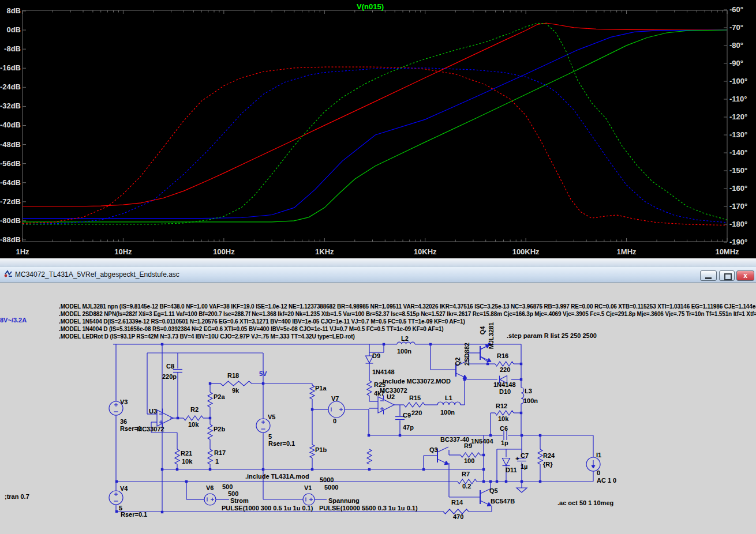 Image resolution: width=756 pixels, height=534 pixels. I want to click on y-left-label: -72dB, so click(10, 202).